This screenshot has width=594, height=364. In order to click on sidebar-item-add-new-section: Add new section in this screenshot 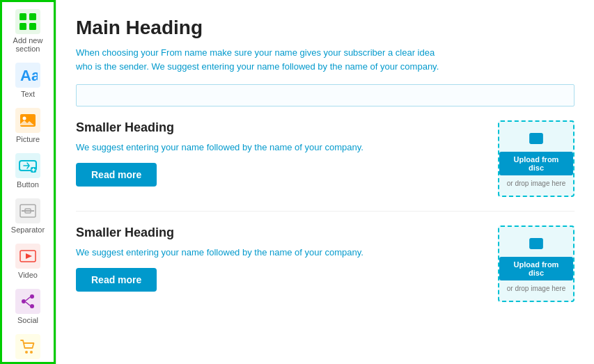, I will do `click(28, 31)`.